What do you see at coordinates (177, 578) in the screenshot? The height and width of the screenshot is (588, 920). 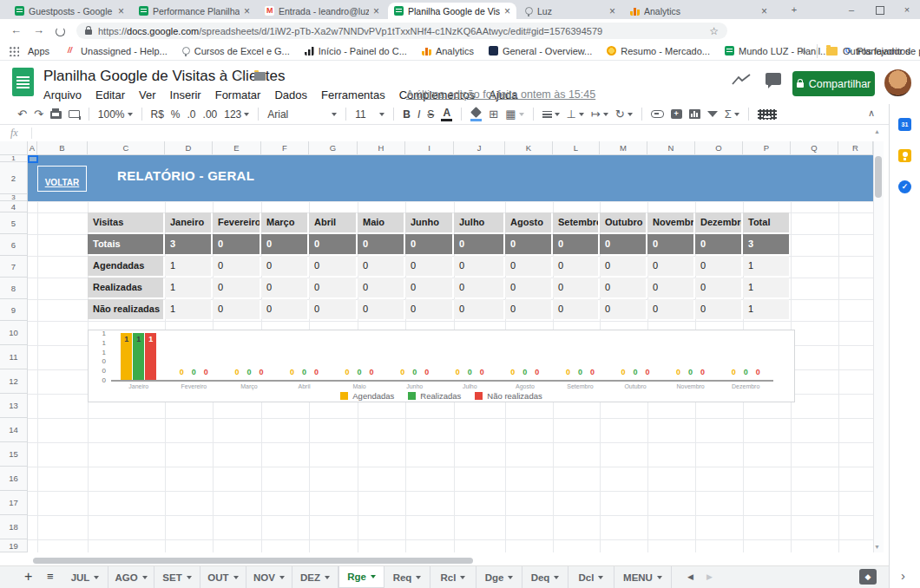 I see `sheet-tab-SET: SET` at bounding box center [177, 578].